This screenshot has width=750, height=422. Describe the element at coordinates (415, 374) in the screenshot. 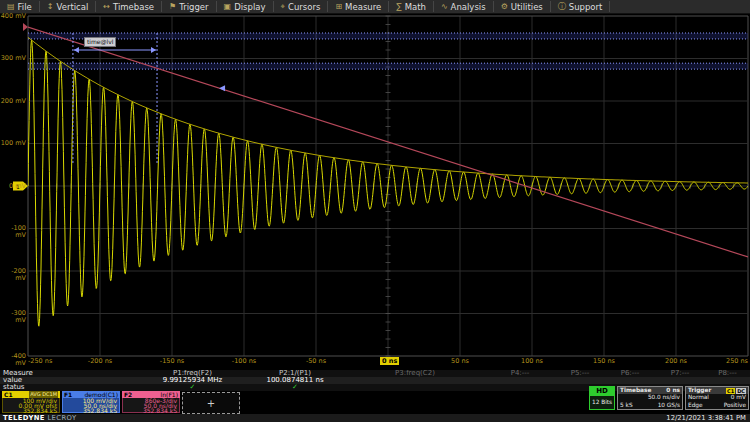

I see `measure-param-header-3: P3:freq(C2)` at that location.